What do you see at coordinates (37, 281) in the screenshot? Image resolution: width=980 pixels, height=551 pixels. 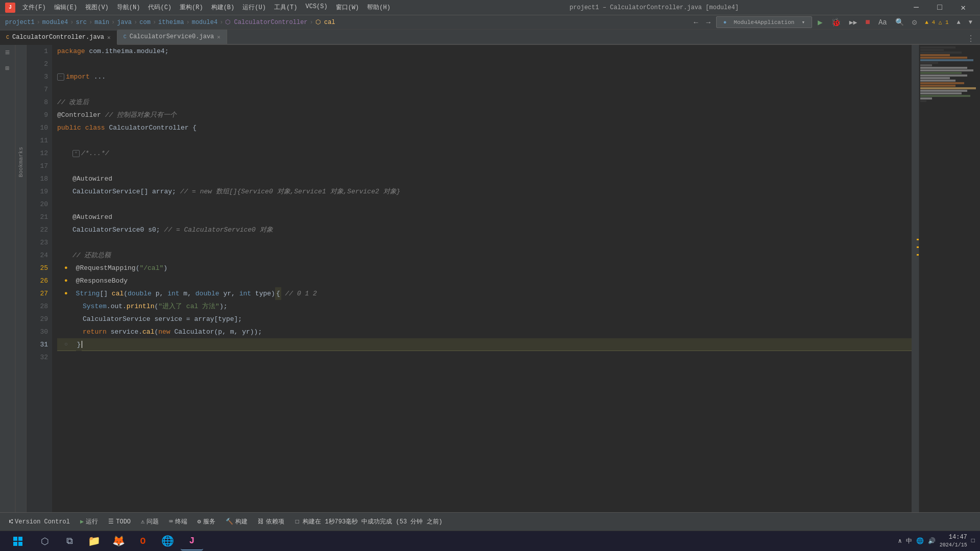 I see `line-num-26: 26` at bounding box center [37, 281].